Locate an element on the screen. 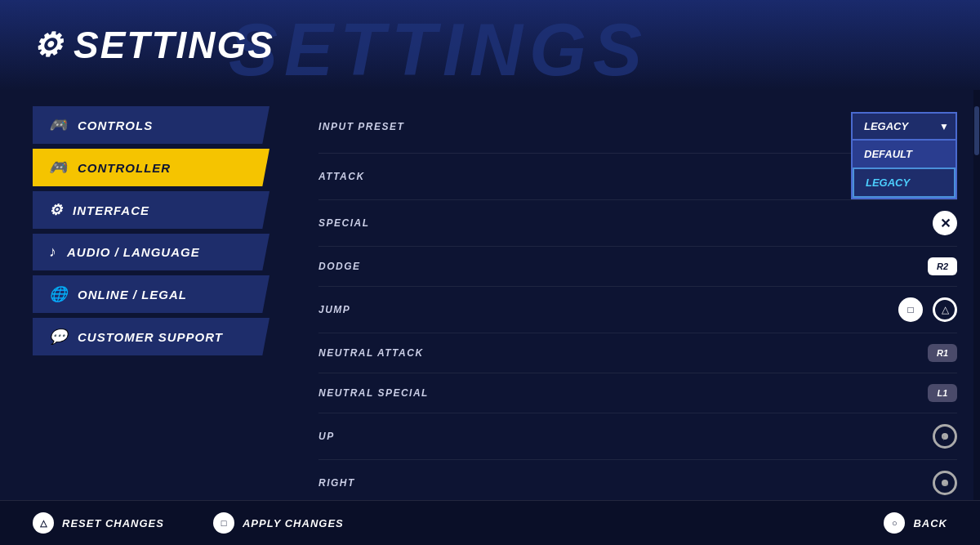 This screenshot has height=545, width=980. jump-label: JUMP is located at coordinates (335, 310).